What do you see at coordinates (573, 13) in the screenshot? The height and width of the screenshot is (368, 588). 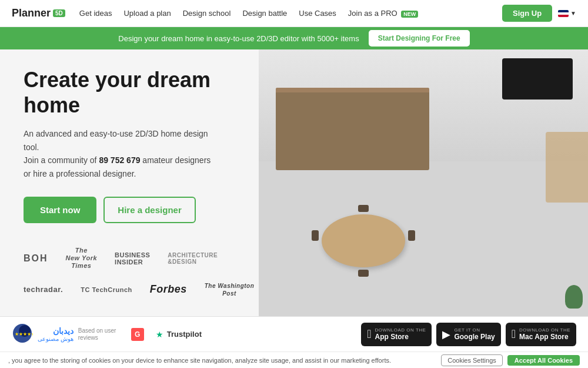 I see `chevron-down-icon: ▼` at bounding box center [573, 13].